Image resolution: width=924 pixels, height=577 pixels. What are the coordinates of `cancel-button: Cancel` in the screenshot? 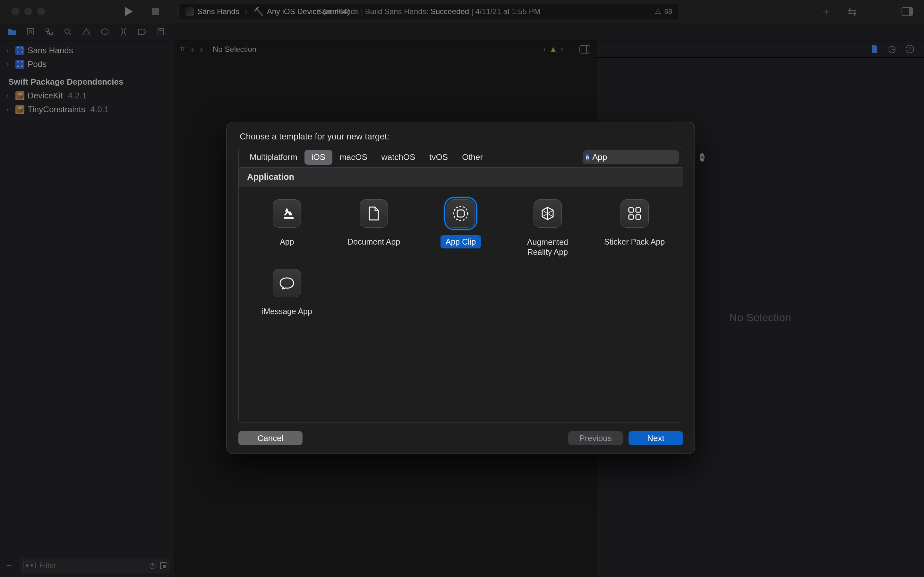 It's located at (270, 438).